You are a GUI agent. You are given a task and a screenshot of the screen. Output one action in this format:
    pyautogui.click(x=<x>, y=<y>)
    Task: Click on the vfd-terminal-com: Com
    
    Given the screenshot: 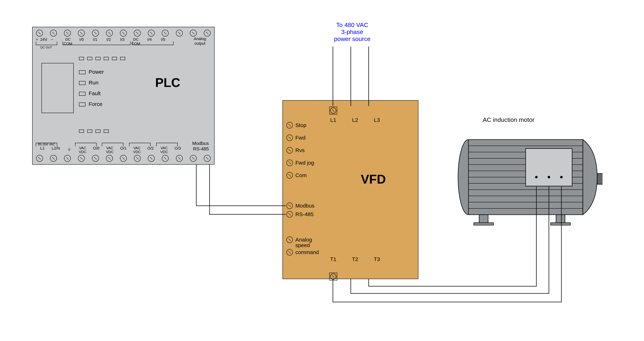 What is the action you would take?
    pyautogui.click(x=300, y=175)
    